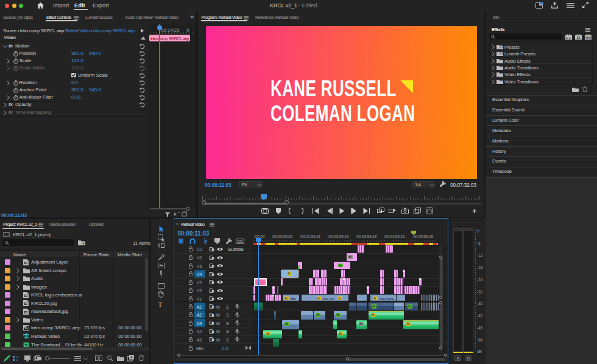 Image resolution: width=597 pixels, height=364 pixels. Describe the element at coordinates (579, 38) in the screenshot. I see `svg-text: 32` at that location.